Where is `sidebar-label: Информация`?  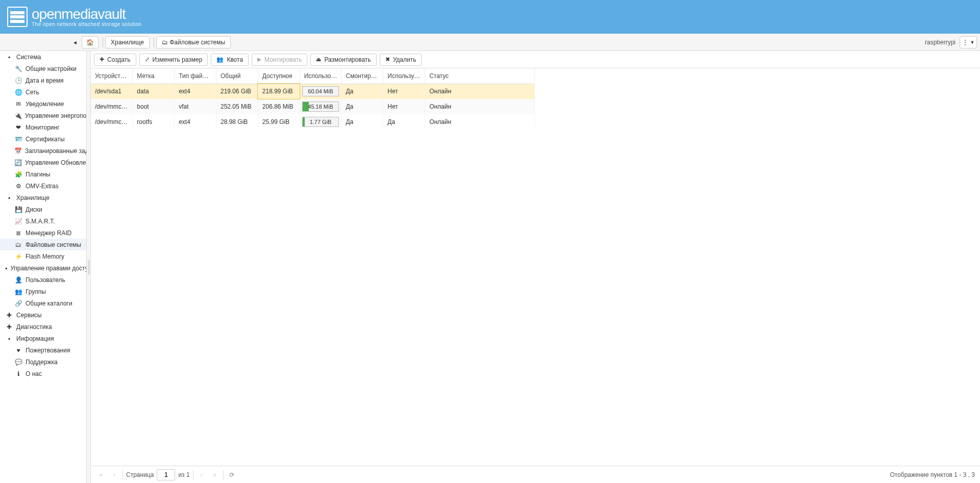 sidebar-label: Информация is located at coordinates (35, 339).